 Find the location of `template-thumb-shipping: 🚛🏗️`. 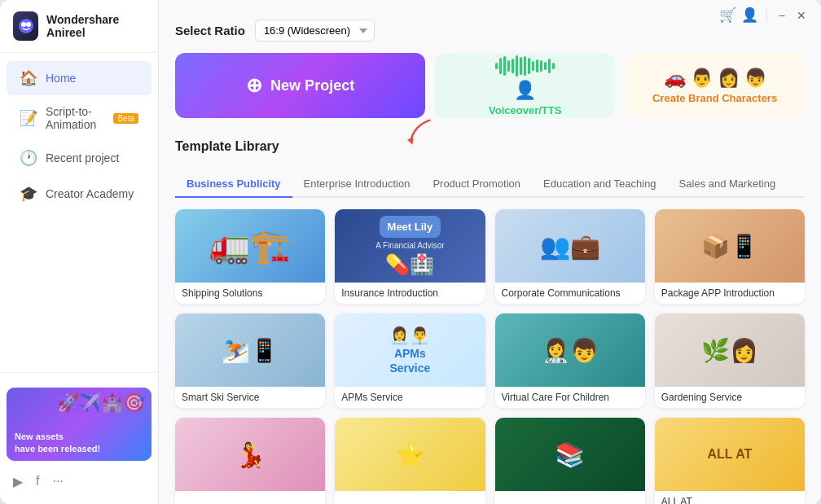

template-thumb-shipping: 🚛🏗️ is located at coordinates (250, 246).